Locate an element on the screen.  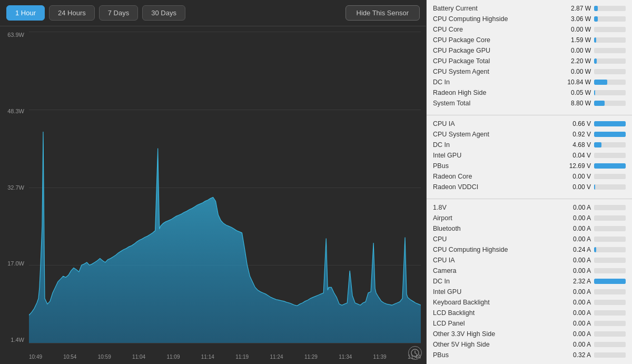
sensor-row: CPU System Agent0.00 W is located at coordinates (529, 72).